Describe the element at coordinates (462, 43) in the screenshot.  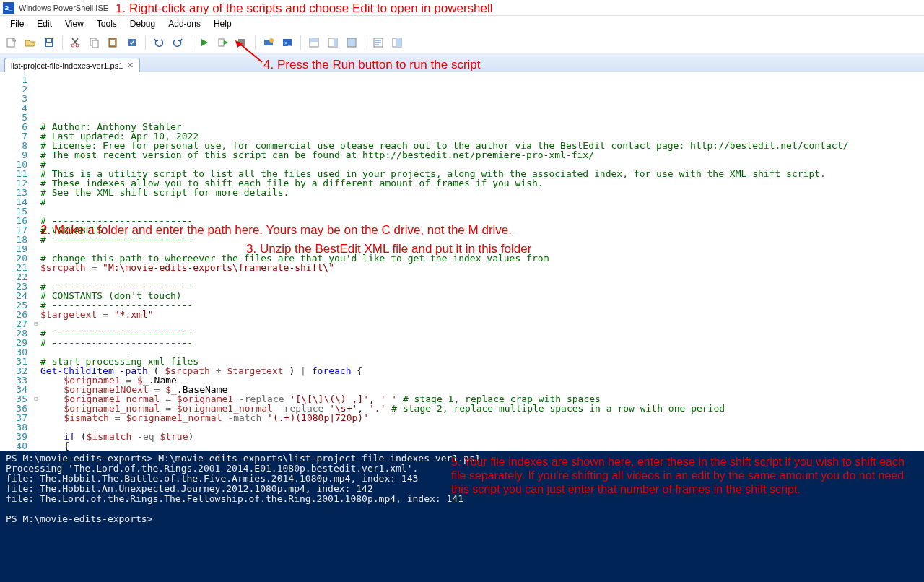
I see `toolbar: >_` at that location.